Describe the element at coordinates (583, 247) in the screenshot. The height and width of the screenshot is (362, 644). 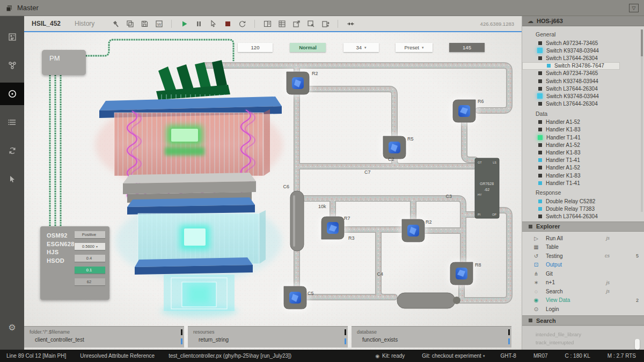
I see `explorer-row: ▦ Table` at that location.